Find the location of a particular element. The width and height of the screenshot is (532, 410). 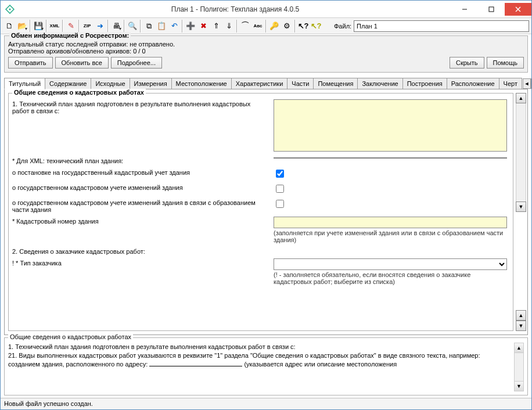

help-context-icon: ↖? is located at coordinates (303, 26).